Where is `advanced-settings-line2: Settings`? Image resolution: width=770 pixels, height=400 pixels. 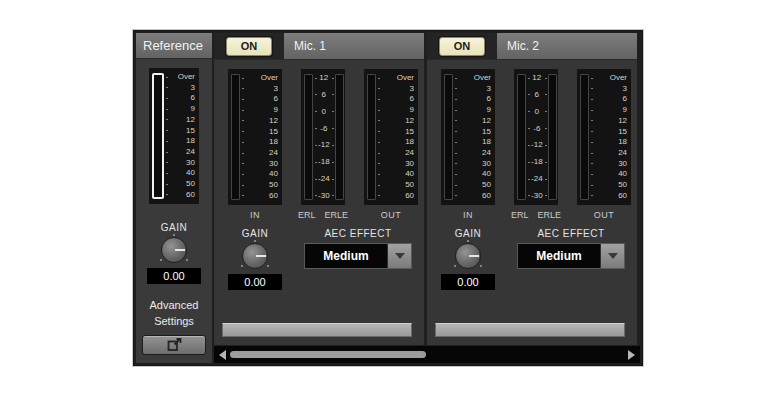 advanced-settings-line2: Settings is located at coordinates (174, 321).